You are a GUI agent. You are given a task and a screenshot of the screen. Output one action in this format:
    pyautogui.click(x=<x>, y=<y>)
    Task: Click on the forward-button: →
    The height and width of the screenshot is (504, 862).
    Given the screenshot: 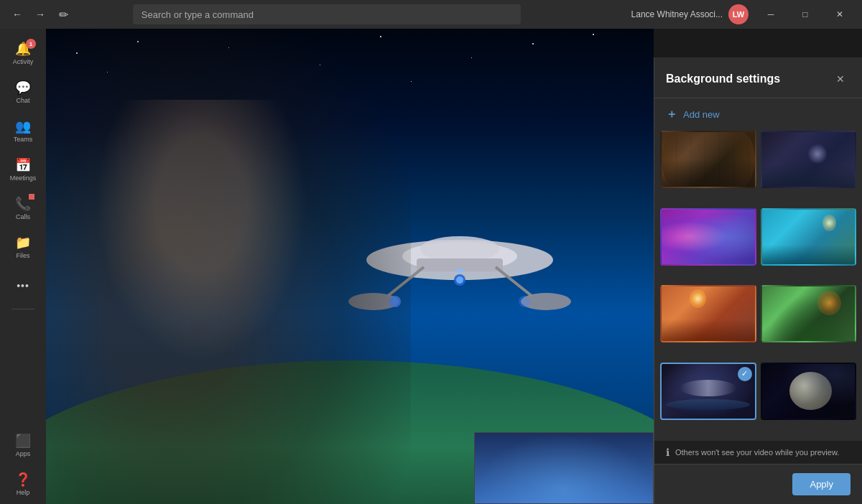 What is the action you would take?
    pyautogui.click(x=40, y=14)
    